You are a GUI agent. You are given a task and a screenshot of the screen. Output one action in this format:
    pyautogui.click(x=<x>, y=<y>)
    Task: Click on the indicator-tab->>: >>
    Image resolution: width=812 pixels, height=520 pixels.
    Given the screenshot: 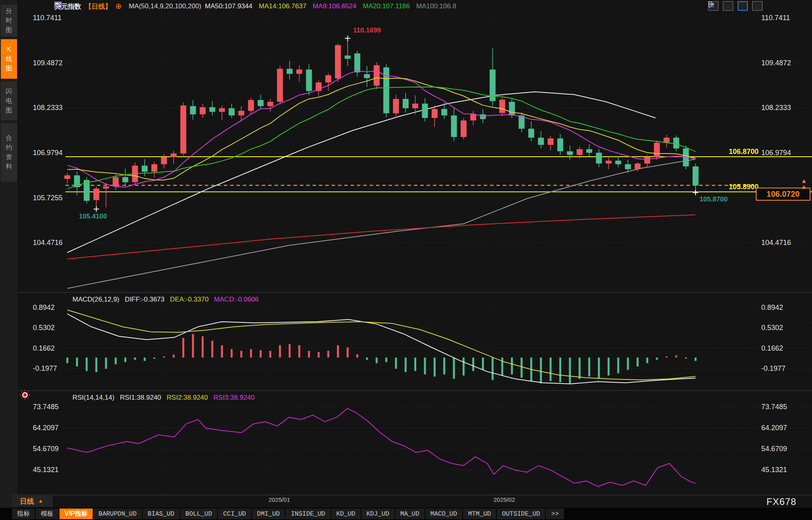 What is the action you would take?
    pyautogui.click(x=555, y=514)
    